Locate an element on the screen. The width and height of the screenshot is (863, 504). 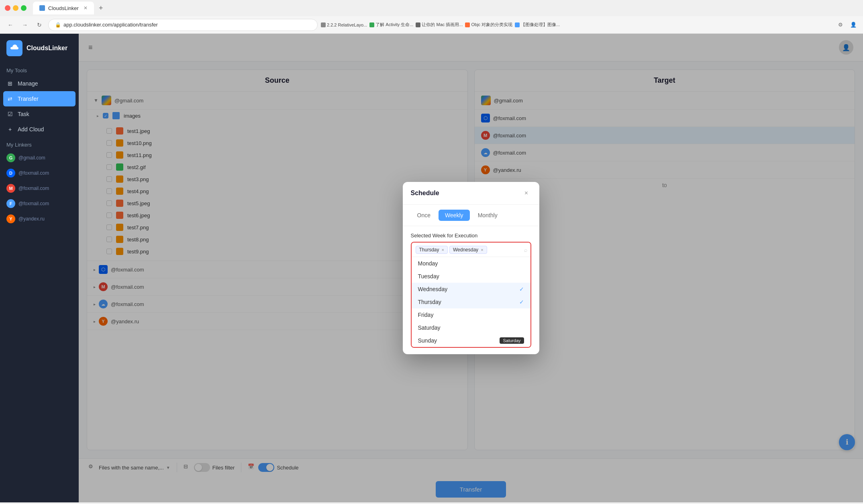
week-tag-wednesday: Wednesday × is located at coordinates (468, 250).